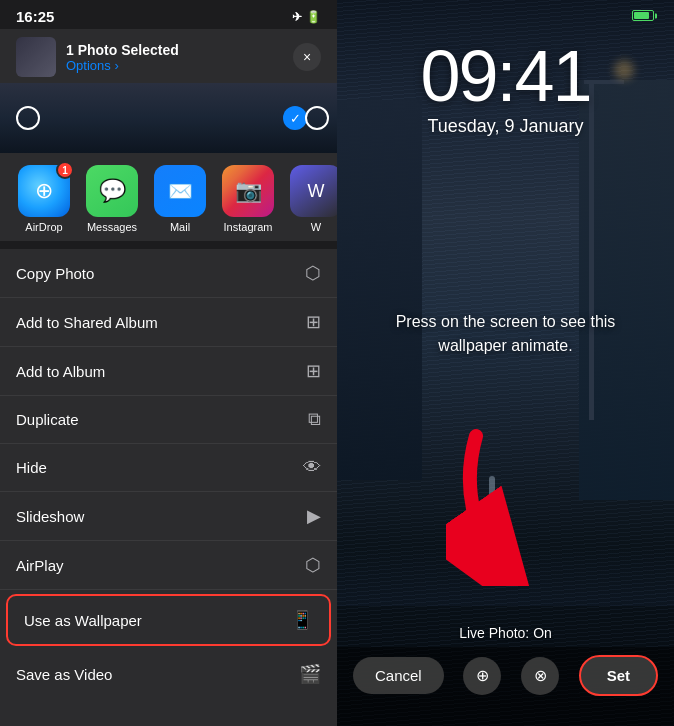 The height and width of the screenshot is (726, 674). Describe the element at coordinates (248, 191) in the screenshot. I see `instagram-icon-bg: 📷` at that location.